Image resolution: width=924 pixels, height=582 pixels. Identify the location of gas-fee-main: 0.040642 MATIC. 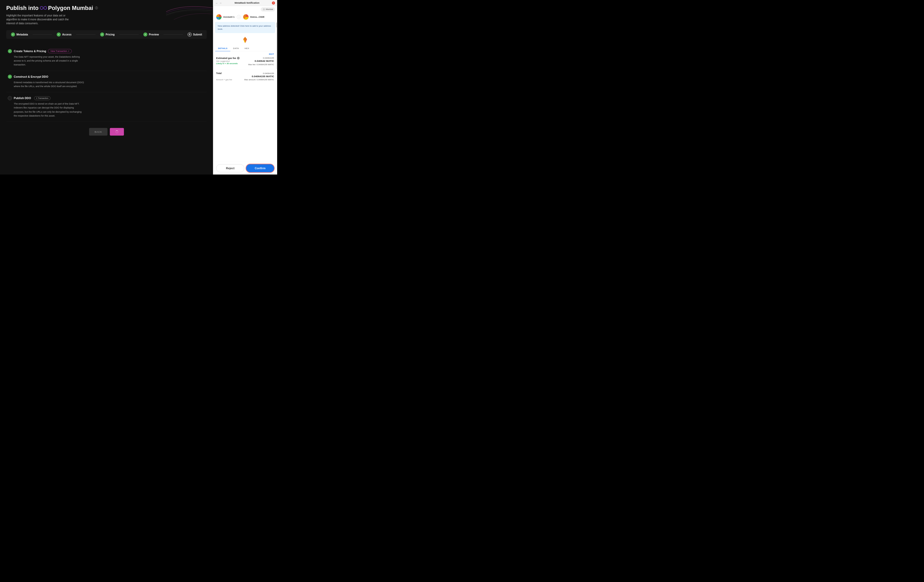
(261, 61).